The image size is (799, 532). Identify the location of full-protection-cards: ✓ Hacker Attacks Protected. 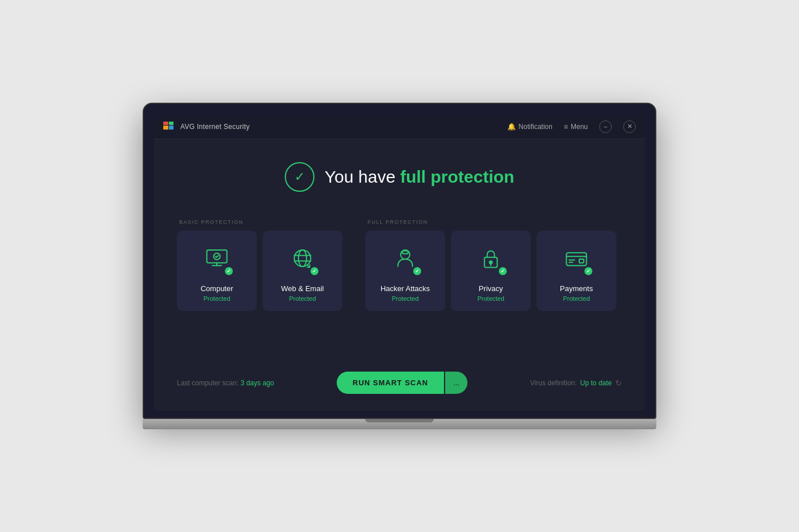
(491, 271).